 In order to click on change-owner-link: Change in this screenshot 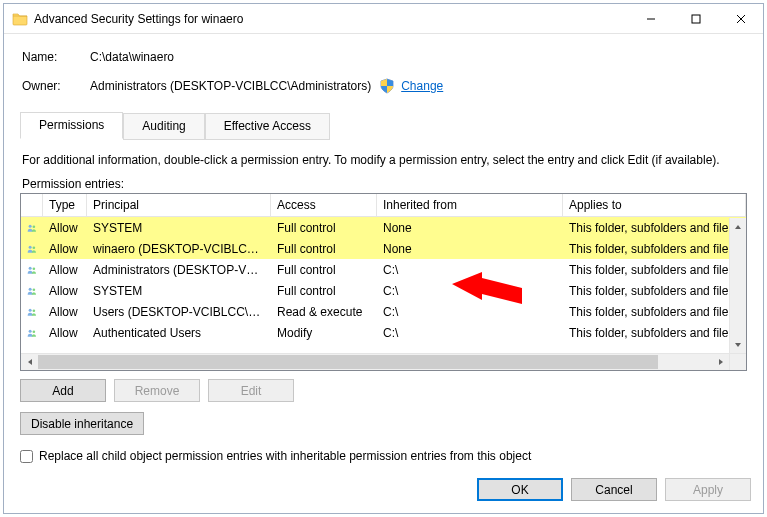, I will do `click(422, 86)`.